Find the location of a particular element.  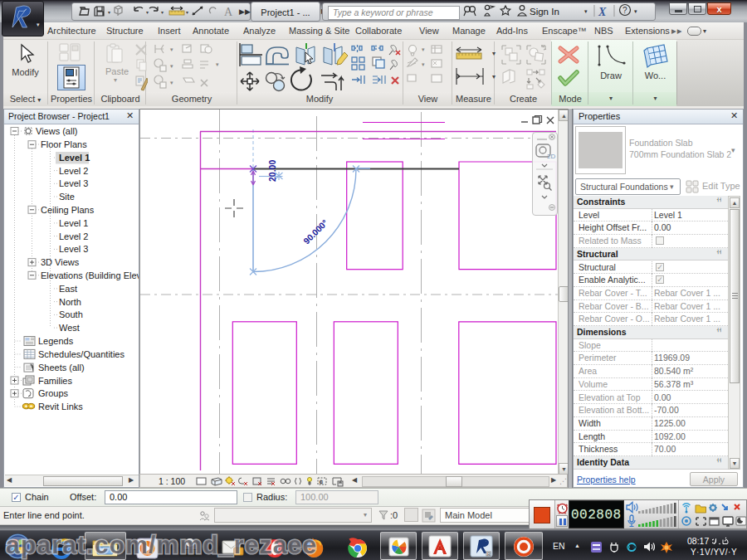

svg-text: Sheets (all) is located at coordinates (61, 368).